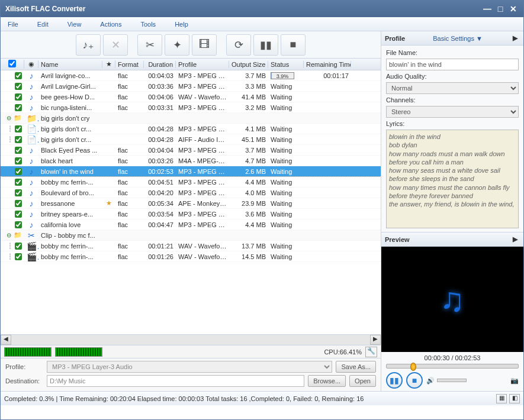  Describe the element at coordinates (356, 367) in the screenshot. I see `save-as-button: Save As...` at that location.